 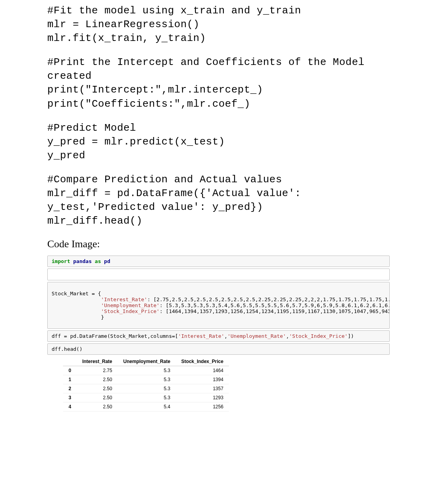 I want to click on cell-spacer, so click(x=218, y=274).